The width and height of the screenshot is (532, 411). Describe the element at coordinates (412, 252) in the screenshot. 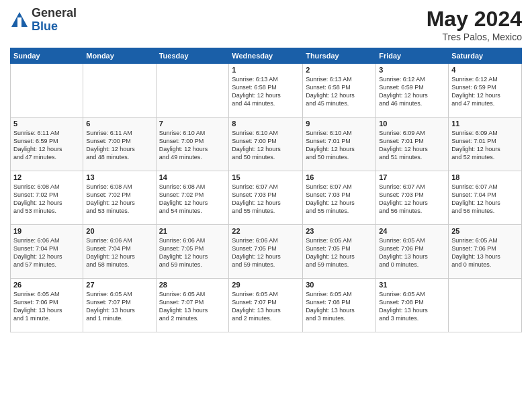

I see `calendar-cell: 24Sunrise: 6:05 AM Sunset: 7:06 PM Dayli…` at that location.